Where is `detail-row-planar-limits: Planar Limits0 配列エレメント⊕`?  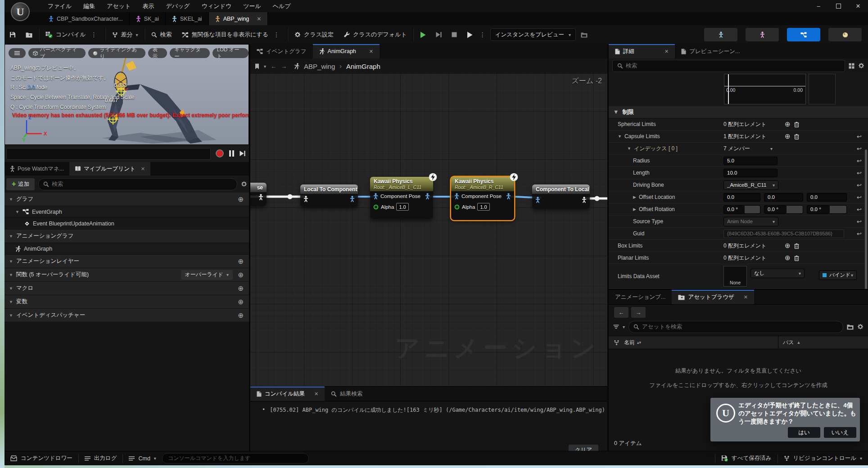 detail-row-planar-limits: Planar Limits0 配列エレメント⊕ is located at coordinates (738, 258).